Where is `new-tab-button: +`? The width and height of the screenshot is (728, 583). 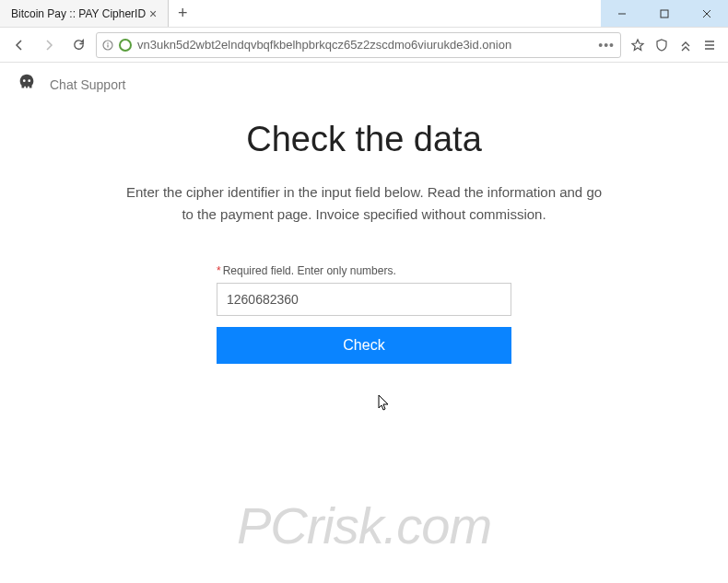 new-tab-button: + is located at coordinates (182, 13).